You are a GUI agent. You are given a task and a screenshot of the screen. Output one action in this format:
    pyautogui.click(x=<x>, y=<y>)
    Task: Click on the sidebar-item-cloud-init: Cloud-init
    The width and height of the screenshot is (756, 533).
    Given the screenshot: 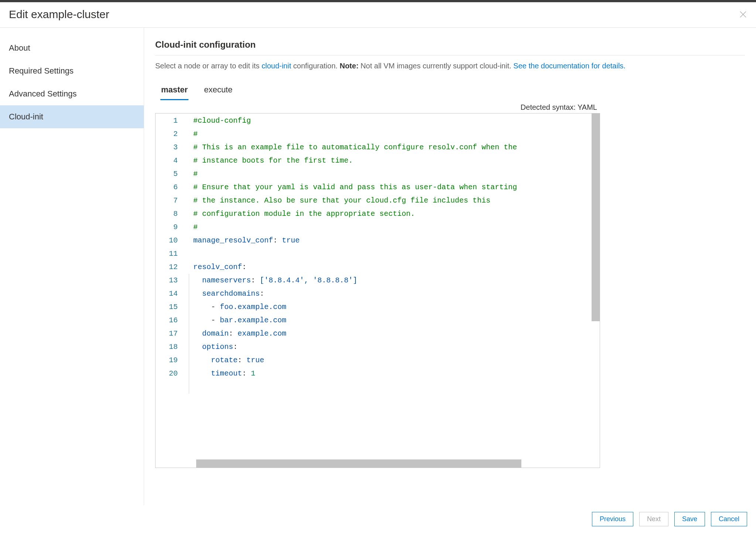 What is the action you would take?
    pyautogui.click(x=72, y=117)
    